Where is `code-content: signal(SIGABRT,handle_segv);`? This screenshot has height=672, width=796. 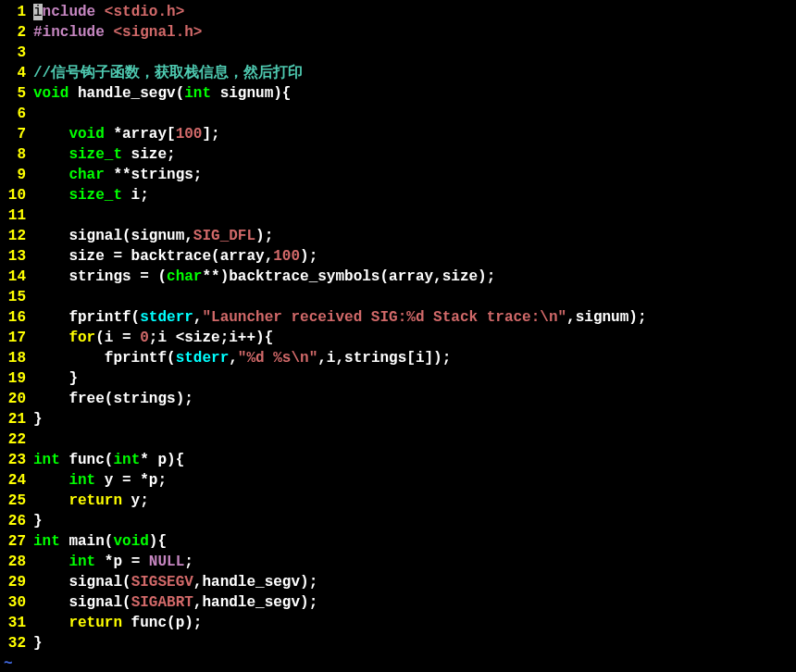
code-content: signal(SIGABRT,handle_segv); is located at coordinates (415, 603).